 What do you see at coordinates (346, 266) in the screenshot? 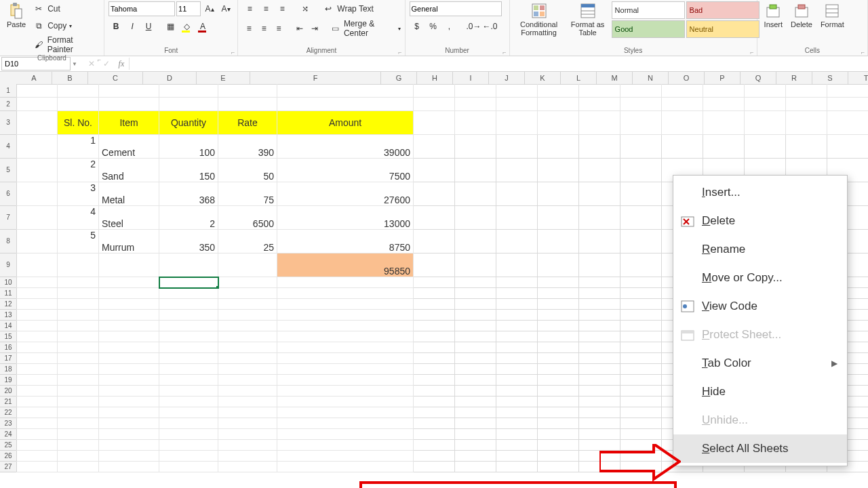
I see `cell: 95850` at bounding box center [346, 266].